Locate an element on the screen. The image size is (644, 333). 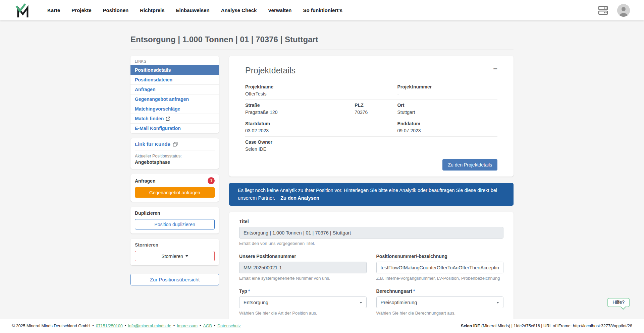
field-label: Ort is located at coordinates (447, 105).